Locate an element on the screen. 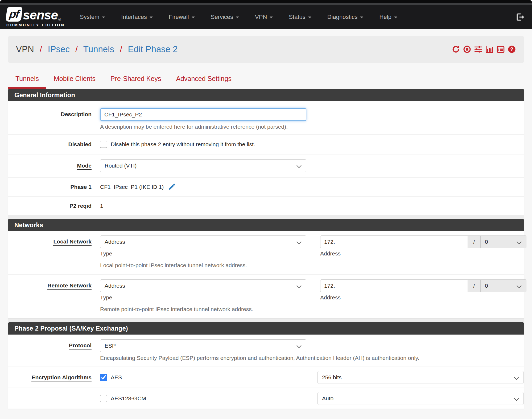  mode-row: Mode Routed (VTI) is located at coordinates (266, 166).